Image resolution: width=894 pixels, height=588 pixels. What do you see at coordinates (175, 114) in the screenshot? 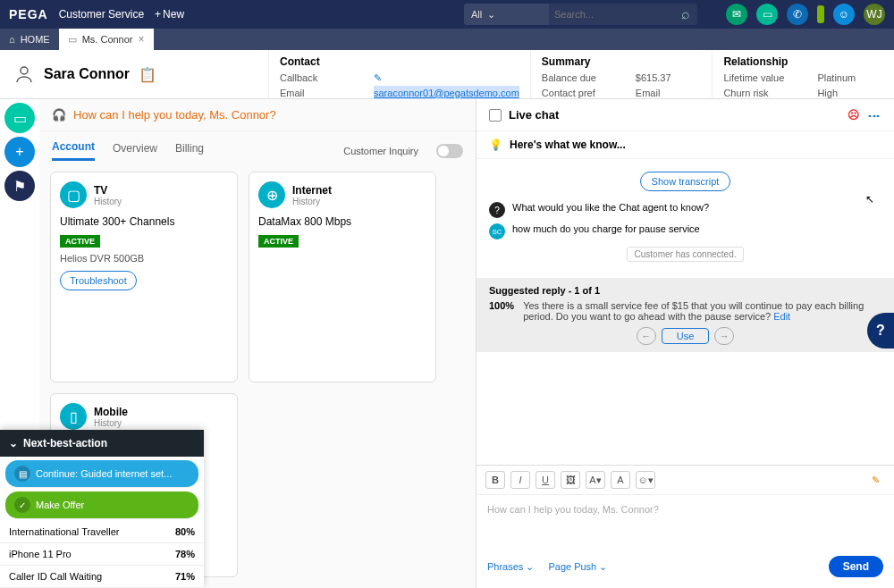
I see `greeting-text: How can I help you today, Ms. Connor?` at bounding box center [175, 114].